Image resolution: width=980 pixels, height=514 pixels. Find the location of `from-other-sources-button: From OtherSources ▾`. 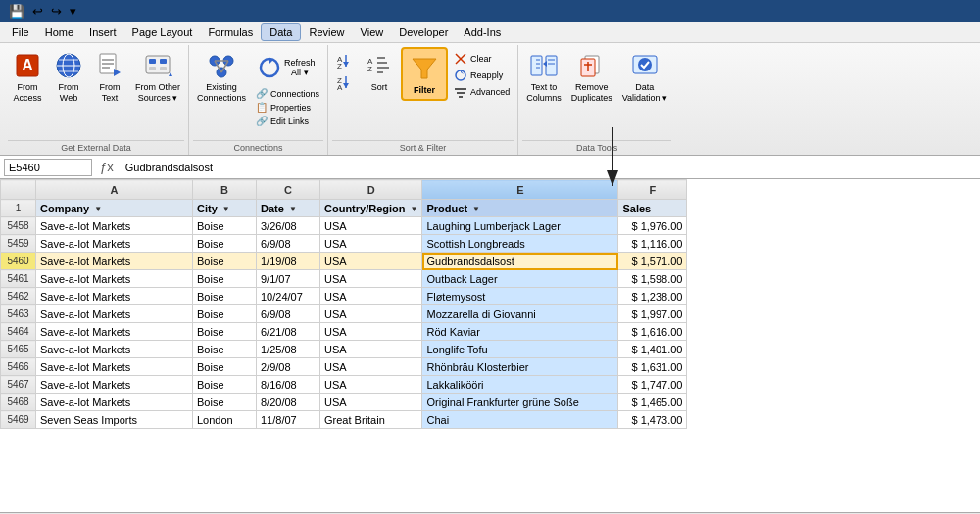

from-other-sources-button: From OtherSources ▾ is located at coordinates (158, 76).